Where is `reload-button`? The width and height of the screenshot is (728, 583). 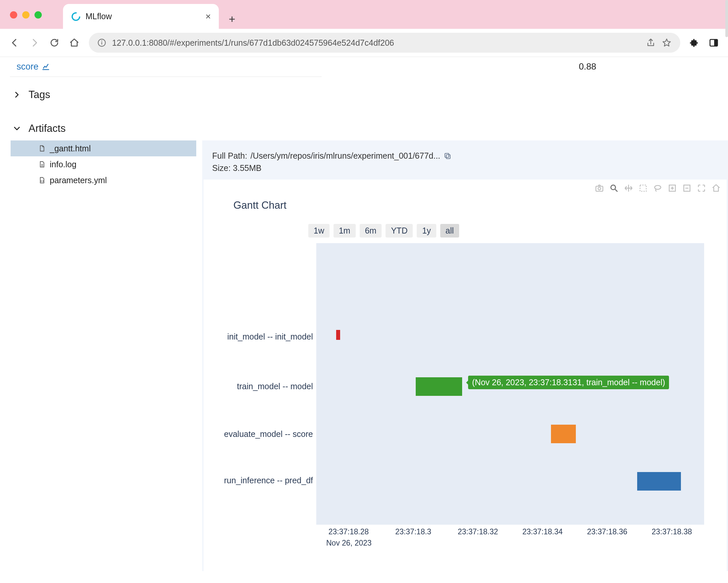 reload-button is located at coordinates (54, 43).